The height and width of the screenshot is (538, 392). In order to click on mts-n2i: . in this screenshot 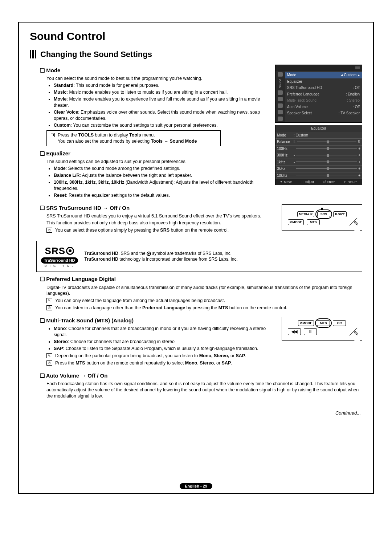, I will do `click(232, 363)`.